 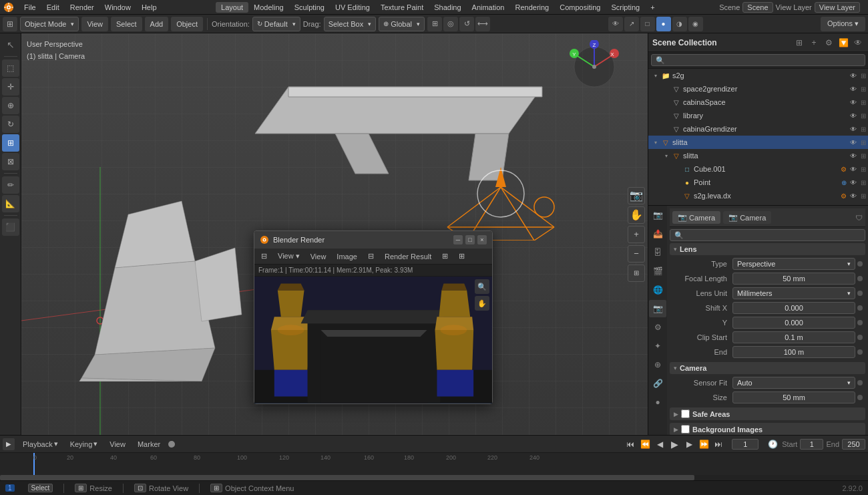 What do you see at coordinates (658, 346) in the screenshot?
I see `prop-tab-particles: ✦` at bounding box center [658, 346].